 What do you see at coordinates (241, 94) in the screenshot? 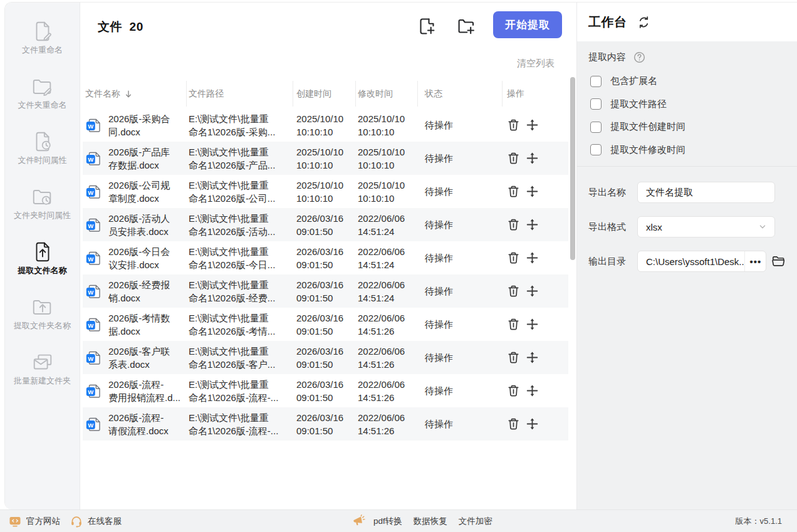
I see `column-header-1: 文件路径` at bounding box center [241, 94].